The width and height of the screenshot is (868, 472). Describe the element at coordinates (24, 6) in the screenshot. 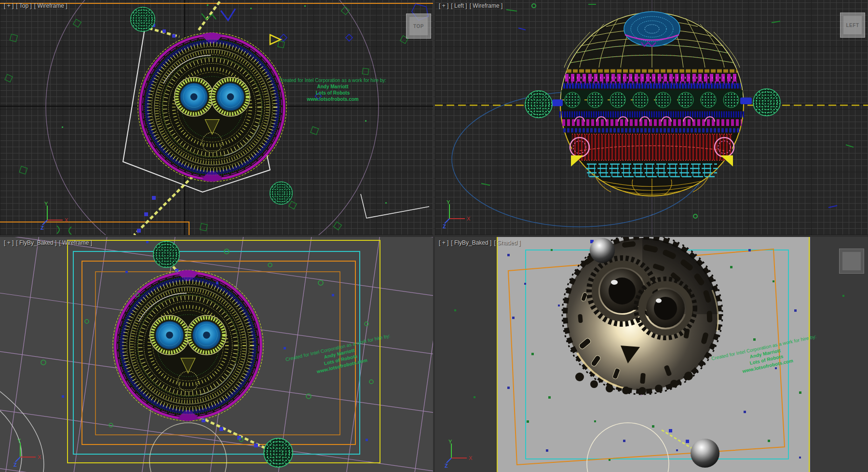

I see `viewport-menu-pov: [ Top ]` at that location.